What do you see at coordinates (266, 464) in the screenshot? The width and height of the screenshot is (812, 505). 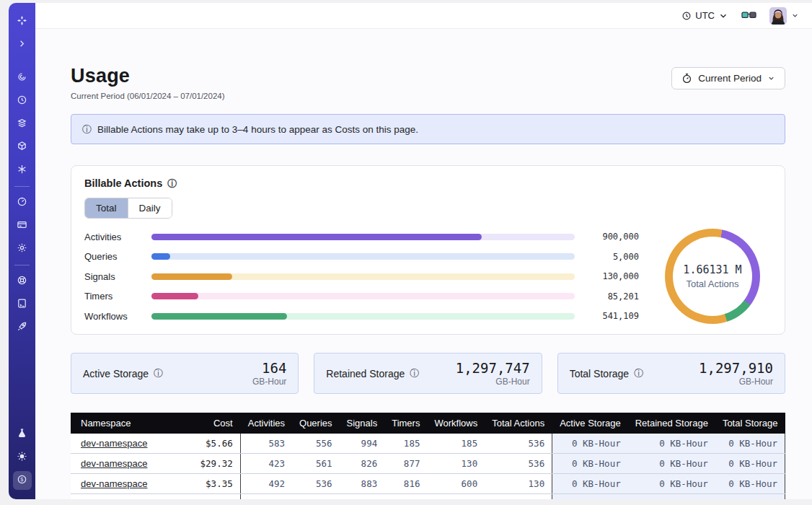 I see `table-cell: 423` at bounding box center [266, 464].